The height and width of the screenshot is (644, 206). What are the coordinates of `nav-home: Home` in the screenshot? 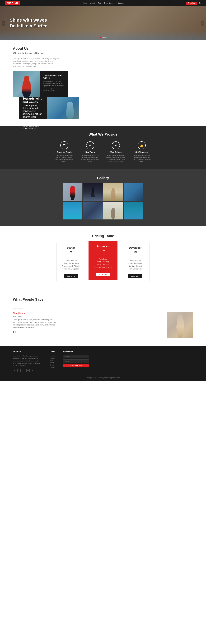 It's located at (85, 3).